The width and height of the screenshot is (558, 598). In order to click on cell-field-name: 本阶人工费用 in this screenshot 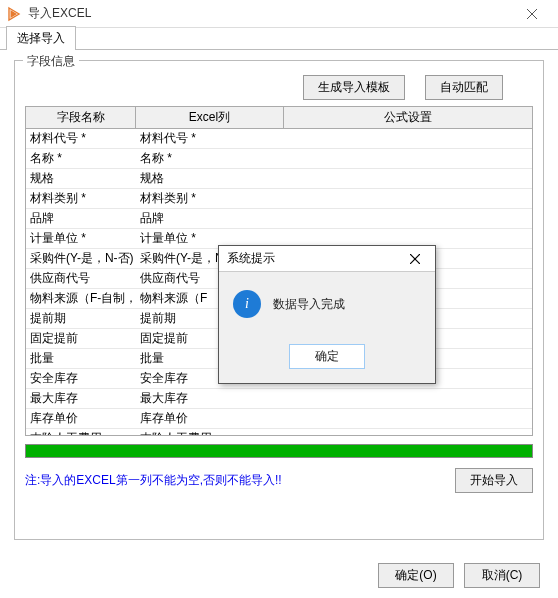, I will do `click(81, 432)`.